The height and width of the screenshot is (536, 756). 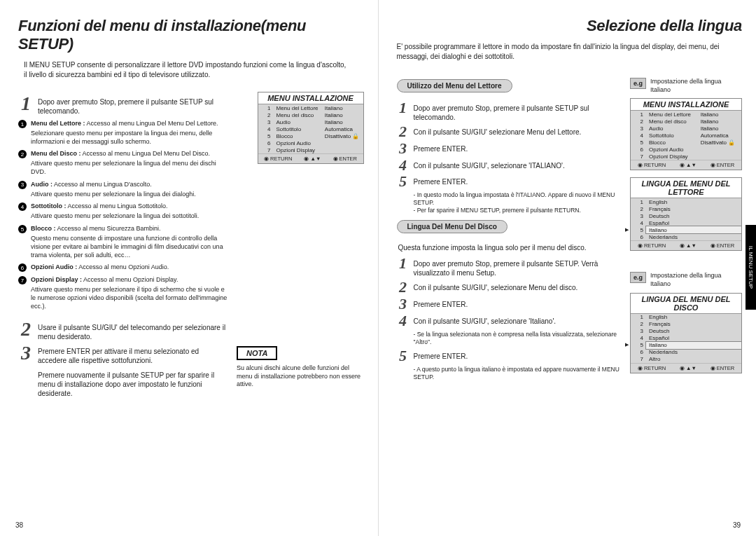 I want to click on eg-badge-1: e.g, so click(x=638, y=83).